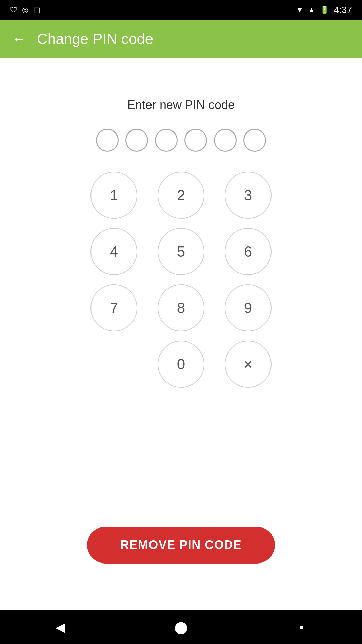  Describe the element at coordinates (181, 627) in the screenshot. I see `nav-bar: ◀ ⬤ ▪` at that location.